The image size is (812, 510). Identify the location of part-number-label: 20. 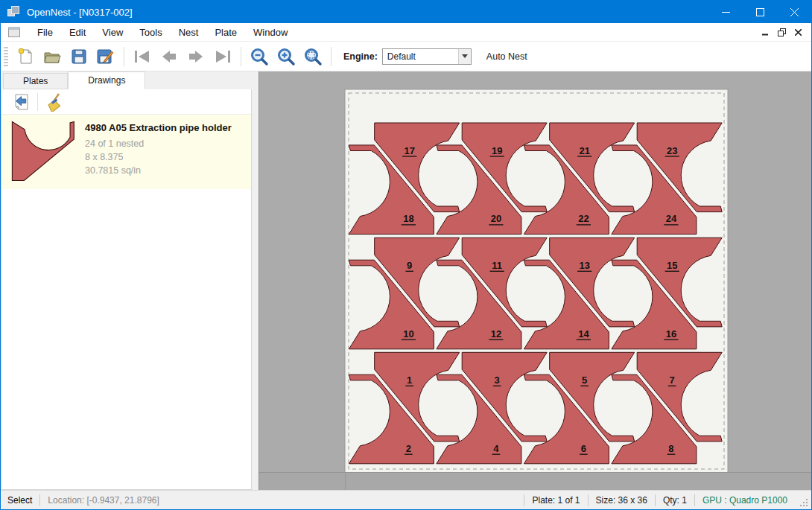
(496, 219).